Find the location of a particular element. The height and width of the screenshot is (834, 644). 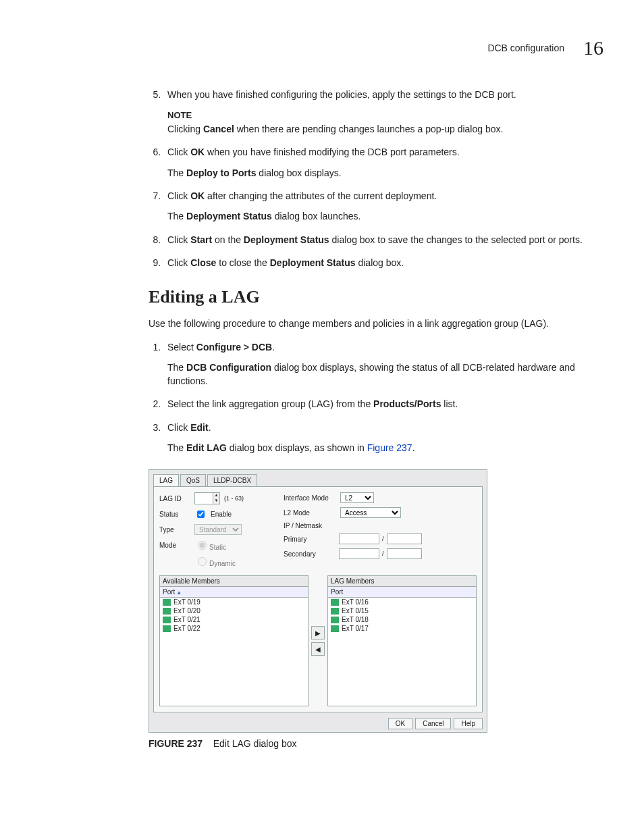

lag-id-label: LAG ID is located at coordinates (175, 498).